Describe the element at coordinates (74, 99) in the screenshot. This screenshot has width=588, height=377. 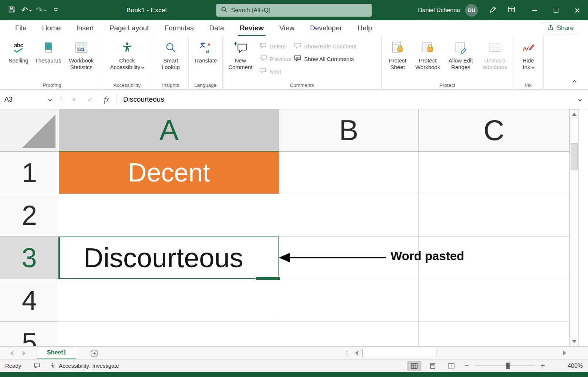
I see `cancel-button: ×` at that location.